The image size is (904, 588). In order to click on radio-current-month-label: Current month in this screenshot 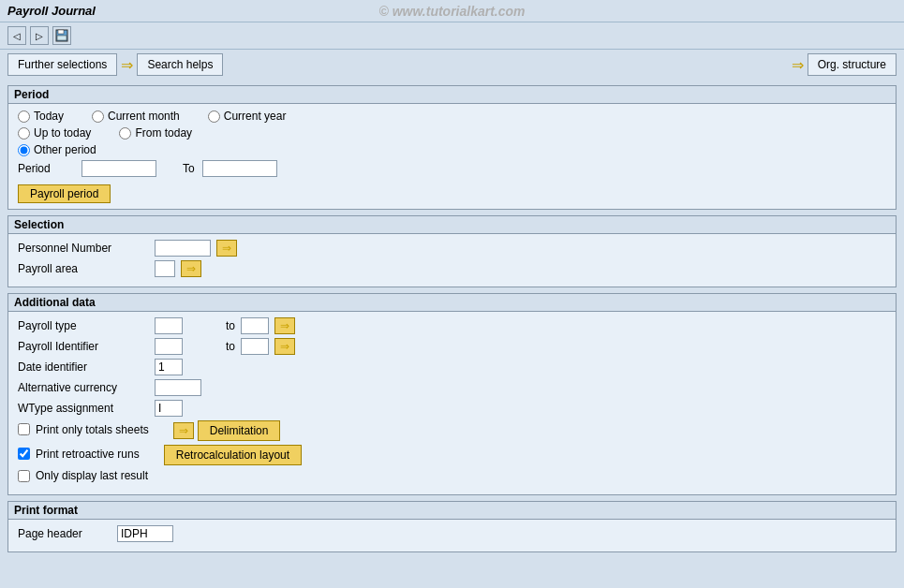, I will do `click(136, 116)`.